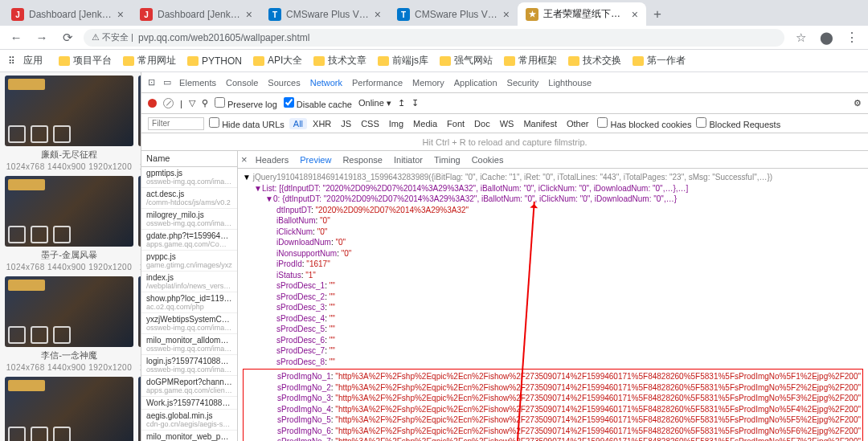  I want to click on type-filter: Other, so click(578, 124).